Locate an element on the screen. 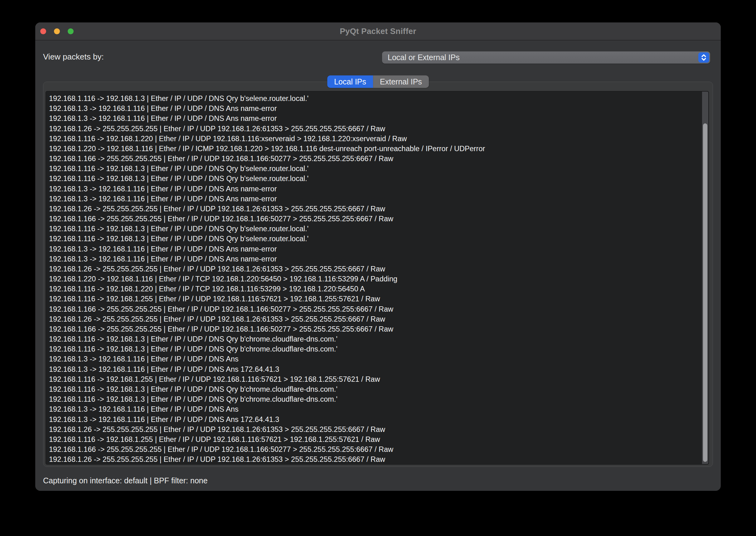  chevron-updown-icon is located at coordinates (704, 57).